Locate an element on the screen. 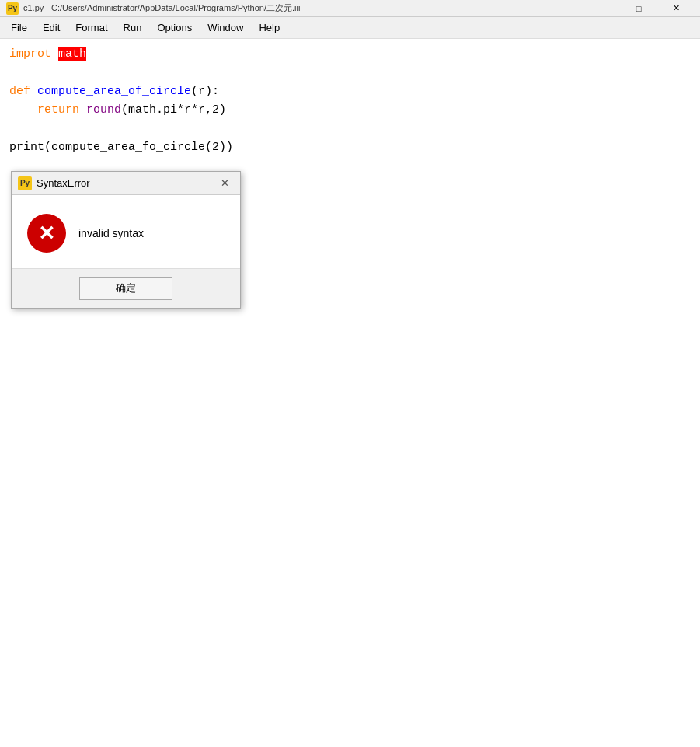 The width and height of the screenshot is (700, 747). syntax-error-dialog: Py SyntaxError ✕ ✕ invalid syntax 确定 is located at coordinates (126, 239).